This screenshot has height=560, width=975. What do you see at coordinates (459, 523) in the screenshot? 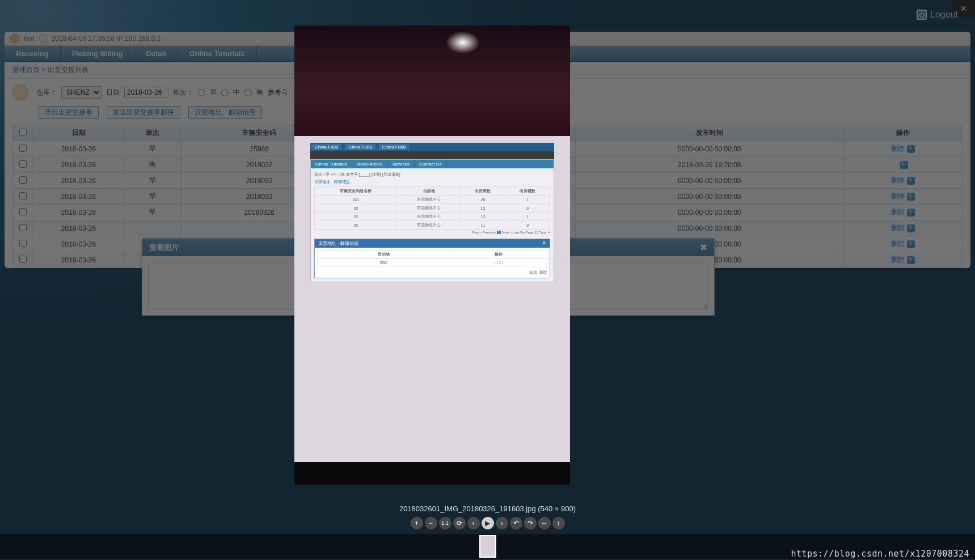
I see `reset-icon: ⟳` at bounding box center [459, 523].